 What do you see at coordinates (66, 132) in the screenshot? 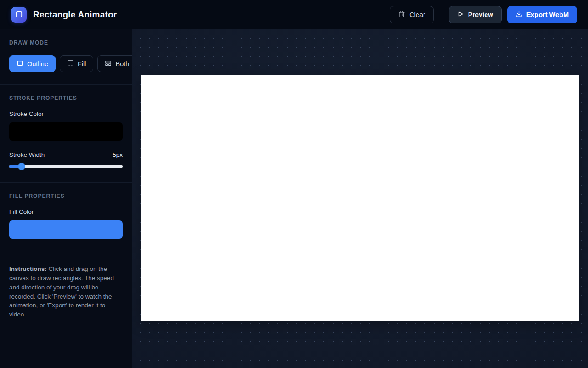
I see `stroke-color-swatch` at bounding box center [66, 132].